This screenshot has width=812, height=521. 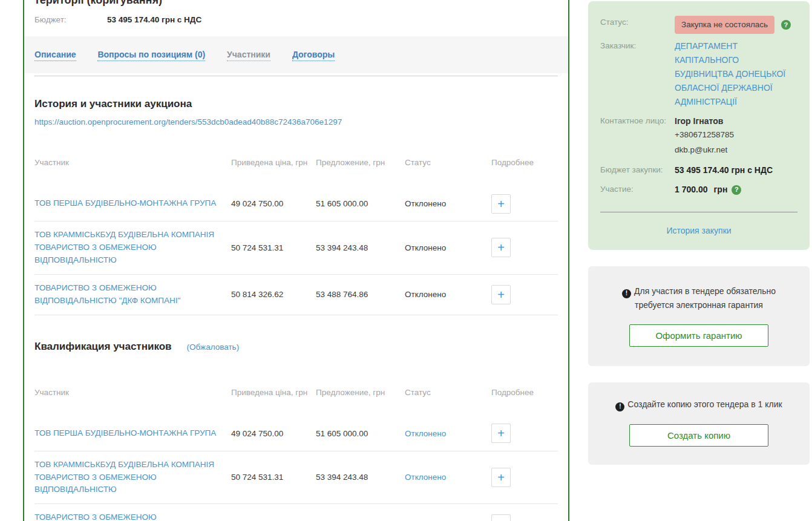 What do you see at coordinates (638, 25) in the screenshot?
I see `status-label: Статус:` at bounding box center [638, 25].